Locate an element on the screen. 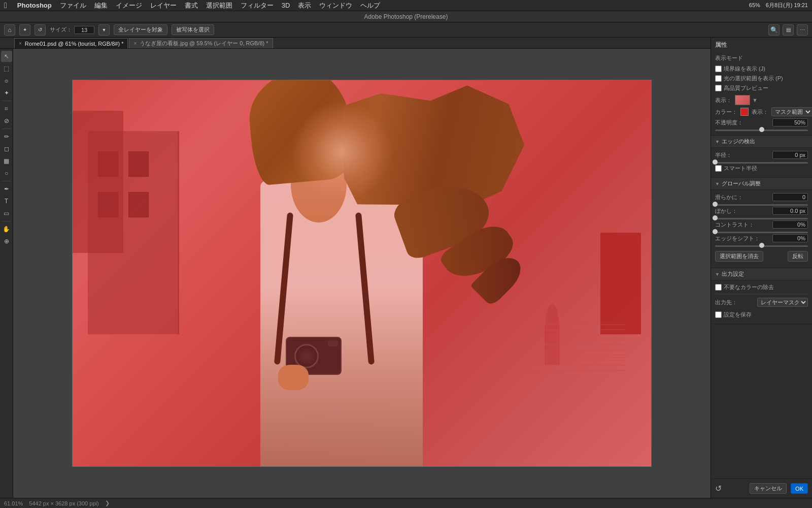 This screenshot has height=508, width=812. radius-row: 半径： is located at coordinates (761, 155).